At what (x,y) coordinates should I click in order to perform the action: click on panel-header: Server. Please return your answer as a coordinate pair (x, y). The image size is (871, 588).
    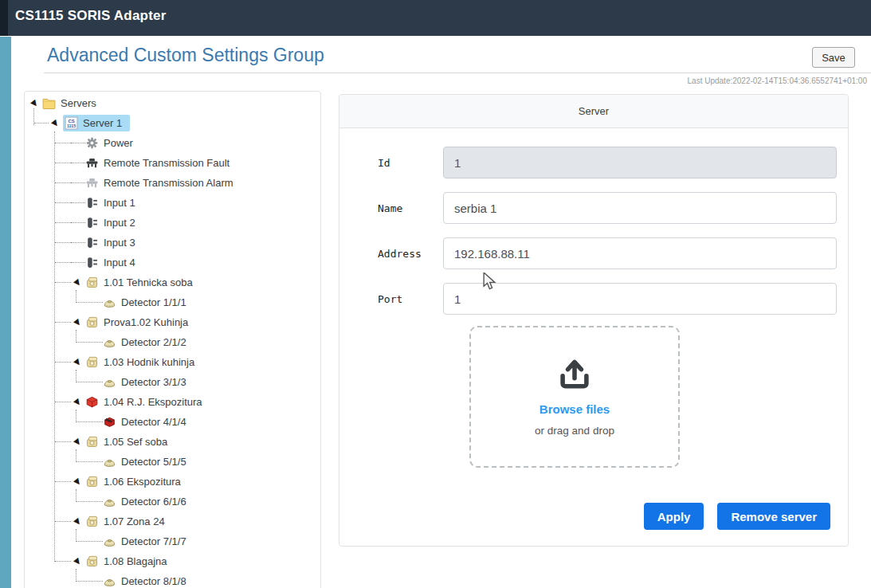
    Looking at the image, I should click on (594, 112).